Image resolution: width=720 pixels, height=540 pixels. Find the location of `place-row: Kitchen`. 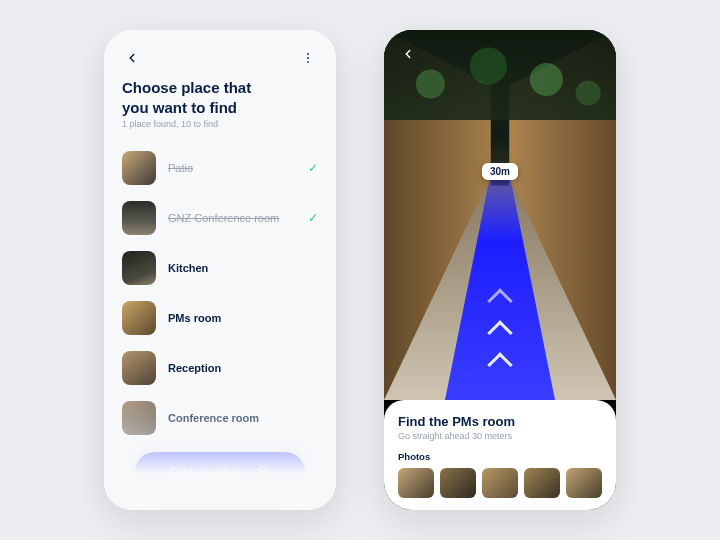

place-row: Kitchen is located at coordinates (220, 268).